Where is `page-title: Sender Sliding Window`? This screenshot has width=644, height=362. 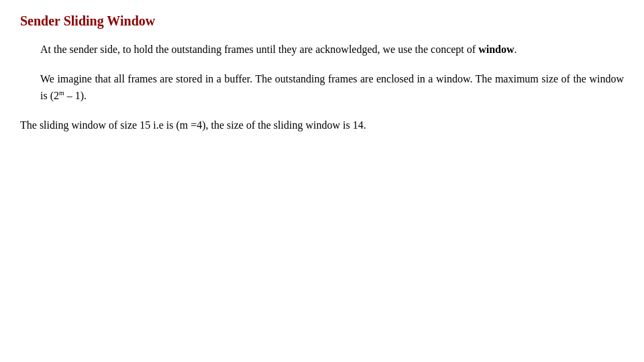 page-title: Sender Sliding Window is located at coordinates (322, 21).